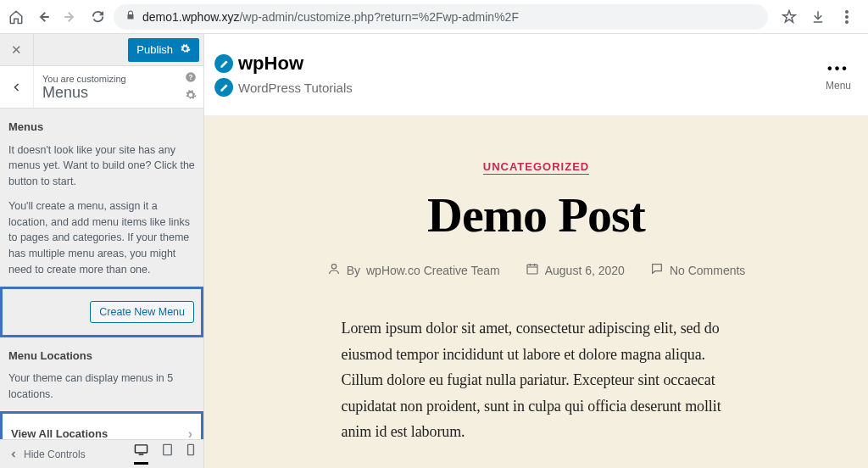 This screenshot has width=868, height=468. I want to click on browser-toolbar: demo1.wphow.xyz/wp-admin/customize.php?r…, so click(434, 17).